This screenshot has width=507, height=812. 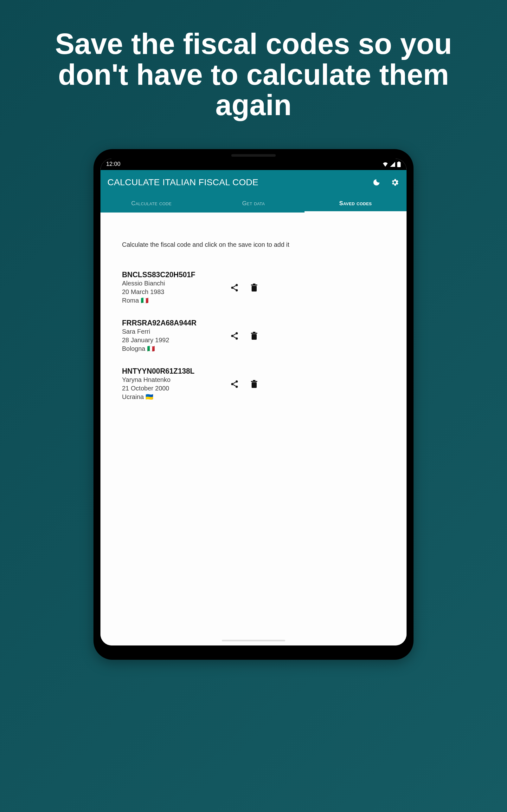 I want to click on gear-icon, so click(x=395, y=183).